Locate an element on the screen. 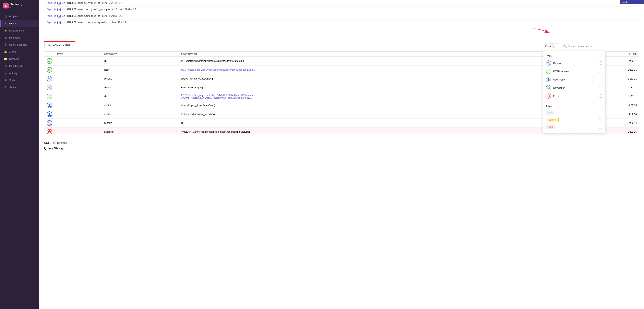 The width and height of the screenshot is (644, 309). debug-checkbox is located at coordinates (601, 63).